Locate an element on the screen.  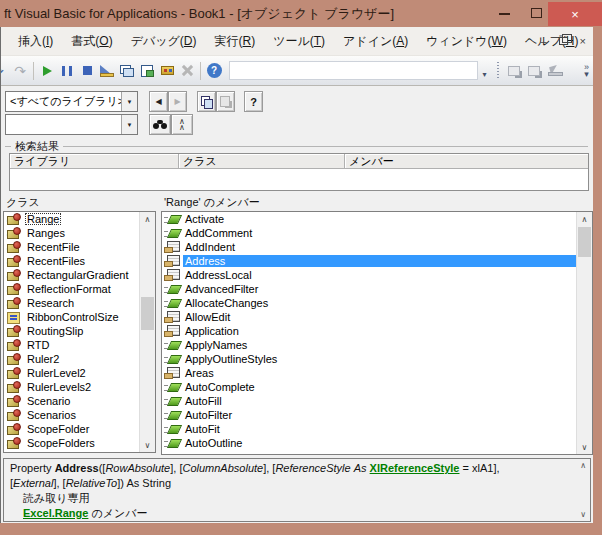
break-icon is located at coordinates (67, 71).